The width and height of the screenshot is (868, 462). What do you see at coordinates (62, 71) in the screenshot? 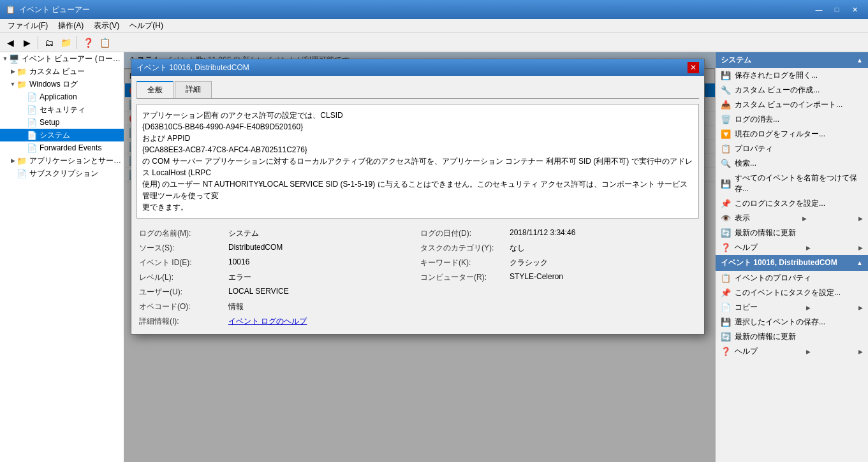
I see `tree-item-custom: ▶ 📁 カスタム ビュー` at bounding box center [62, 71].